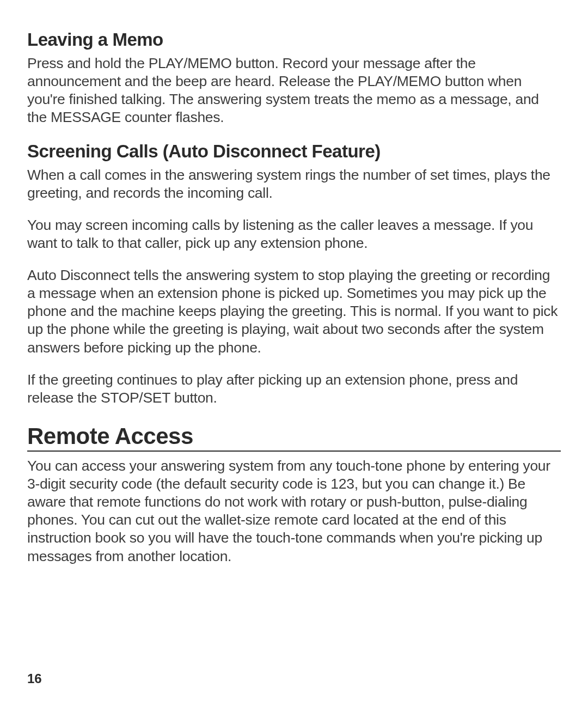 Image resolution: width=588 pixels, height=706 pixels. What do you see at coordinates (294, 78) in the screenshot?
I see `section-leaving-memo: Leaving a Memo Press and hold the PLAY/M…` at bounding box center [294, 78].